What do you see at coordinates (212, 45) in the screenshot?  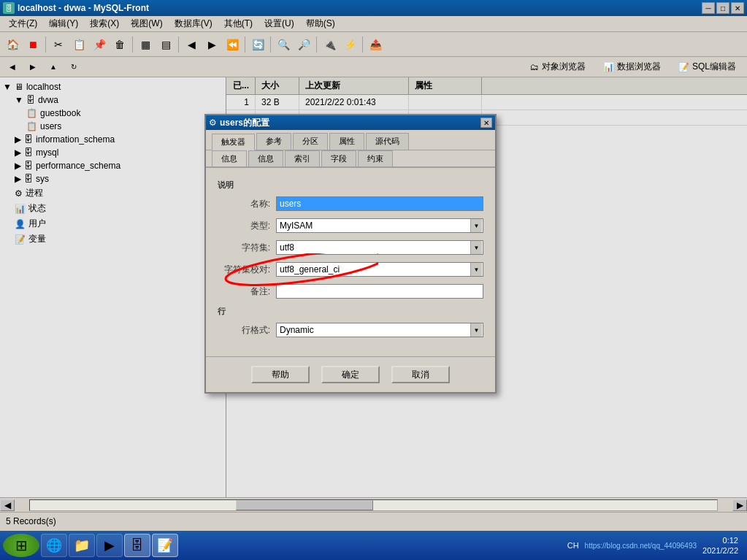 I see `toolbar-nav2: ▶` at bounding box center [212, 45].